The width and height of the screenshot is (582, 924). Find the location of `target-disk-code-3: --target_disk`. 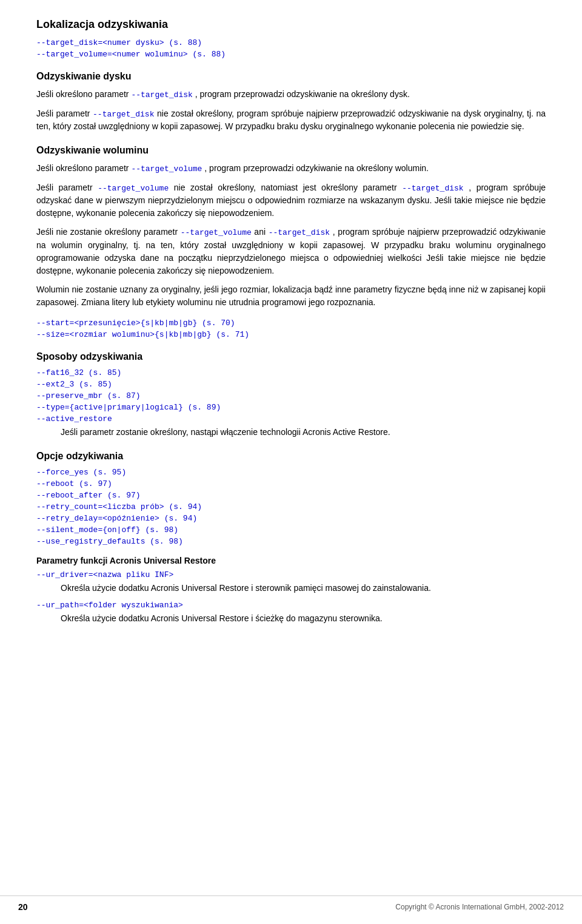

target-disk-code-3: --target_disk is located at coordinates (433, 188).